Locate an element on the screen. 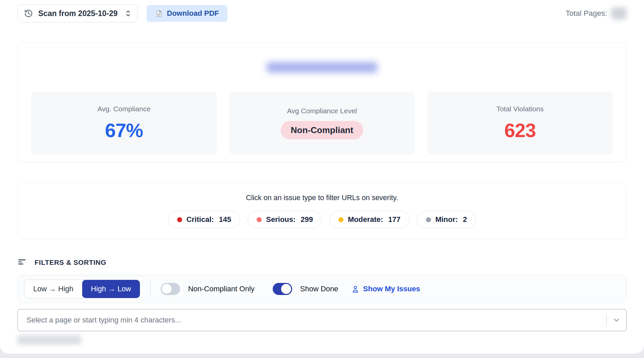  severity-count: 145 is located at coordinates (225, 220).